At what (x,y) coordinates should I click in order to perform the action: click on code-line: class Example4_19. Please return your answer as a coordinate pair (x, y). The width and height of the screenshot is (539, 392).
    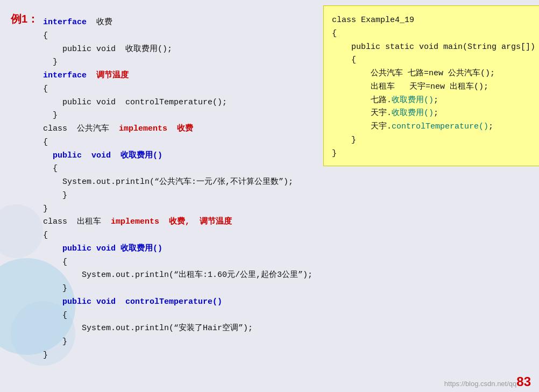
    Looking at the image, I should click on (436, 20).